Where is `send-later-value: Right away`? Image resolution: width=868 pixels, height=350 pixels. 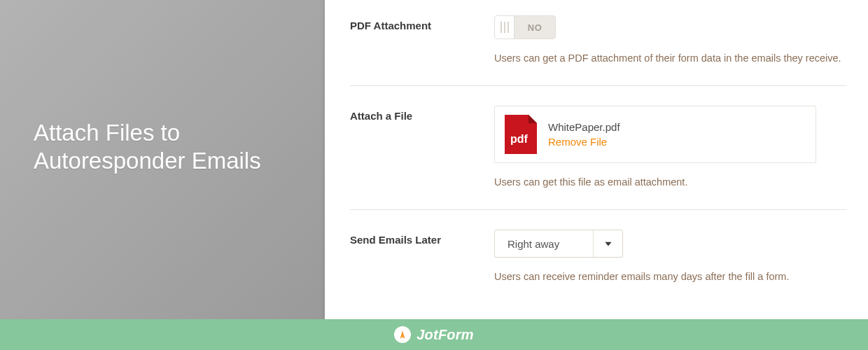
send-later-value: Right away is located at coordinates (544, 244).